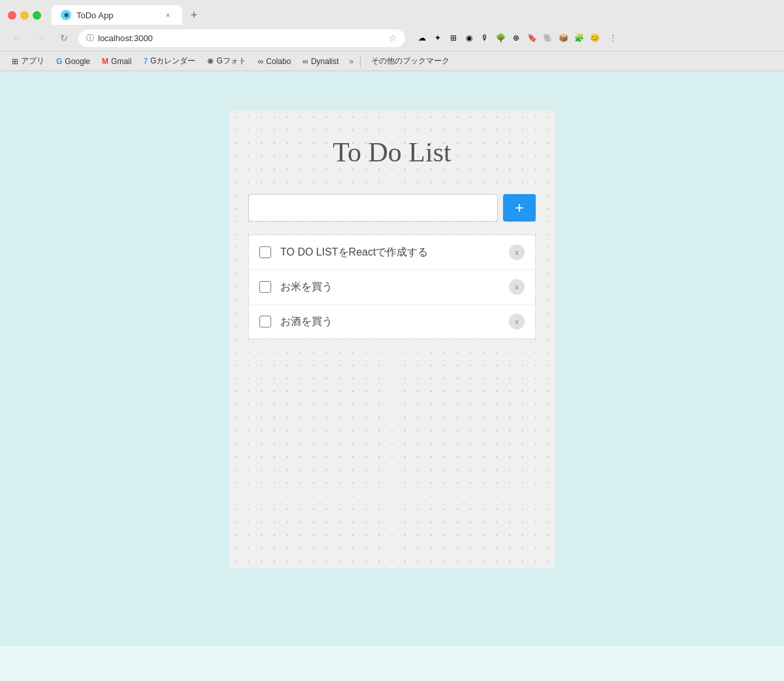 This screenshot has height=681, width=784. I want to click on forward-button: →, so click(41, 38).